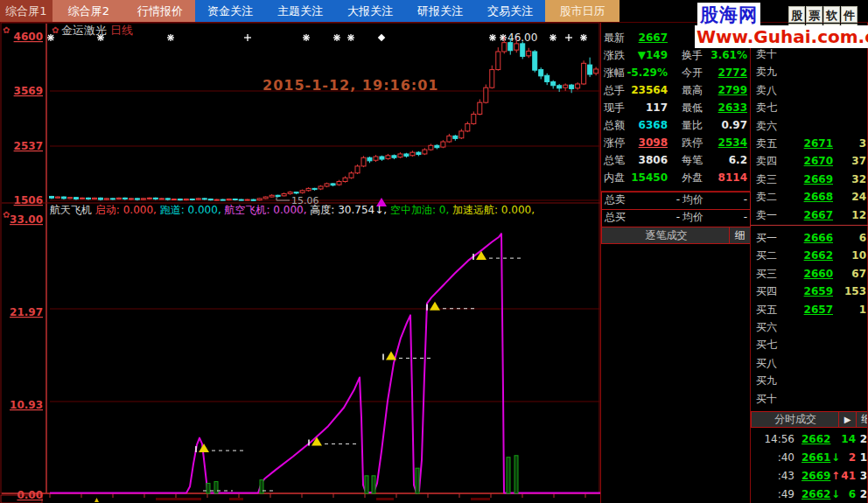 This screenshot has height=503, width=868. What do you see at coordinates (796, 14) in the screenshot?
I see `watermark-tagline-char: 股` at bounding box center [796, 14].